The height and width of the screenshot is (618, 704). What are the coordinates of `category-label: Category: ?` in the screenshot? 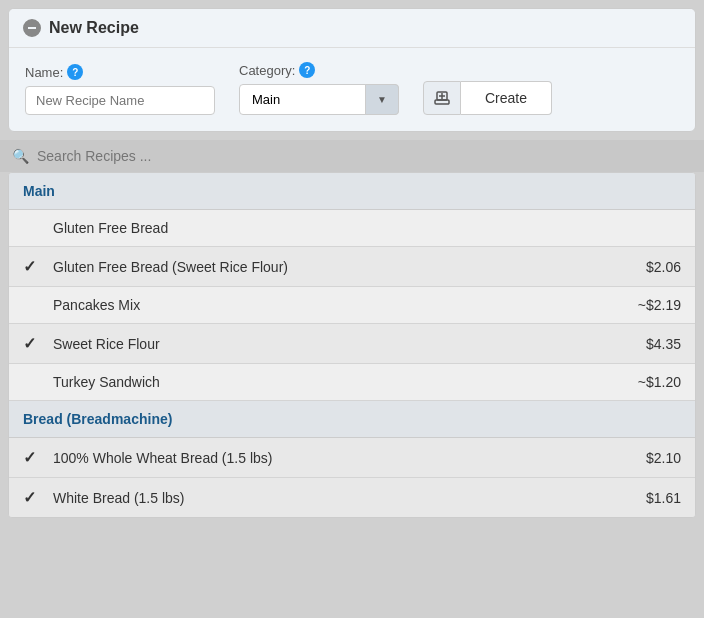 It's located at (319, 70).